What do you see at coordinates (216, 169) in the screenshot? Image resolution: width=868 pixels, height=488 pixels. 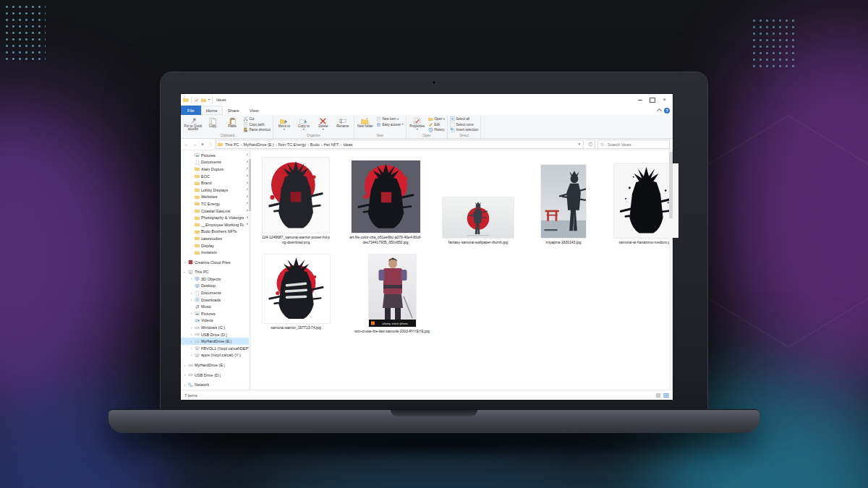 I see `sidebar-item: Alain Dupuis` at bounding box center [216, 169].